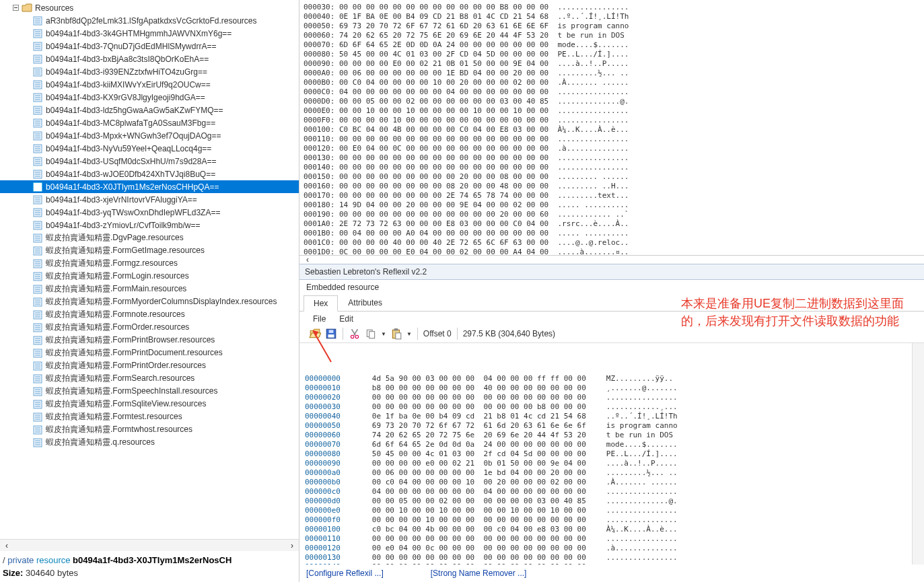 This screenshot has width=924, height=582. What do you see at coordinates (149, 59) in the screenshot?
I see `resource-item: b0494a1f-4bd3-bxBjAa8c3tsI8QbOrKoEhA==` at bounding box center [149, 59].